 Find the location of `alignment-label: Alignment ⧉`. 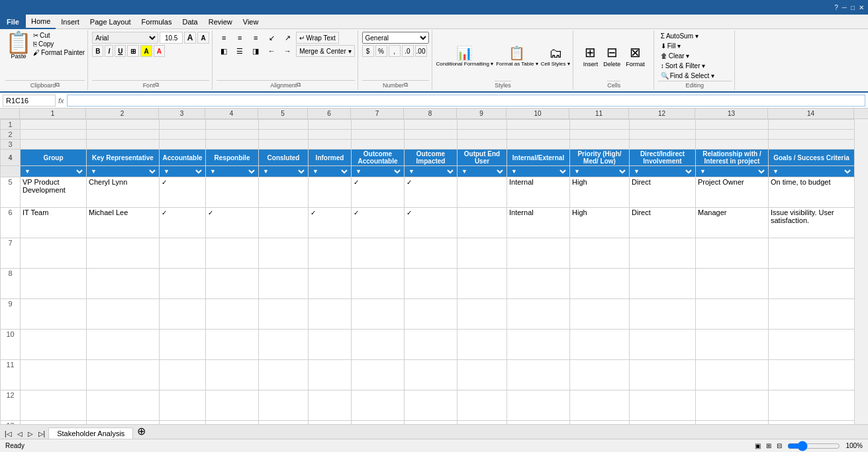

alignment-label: Alignment ⧉ is located at coordinates (285, 85).